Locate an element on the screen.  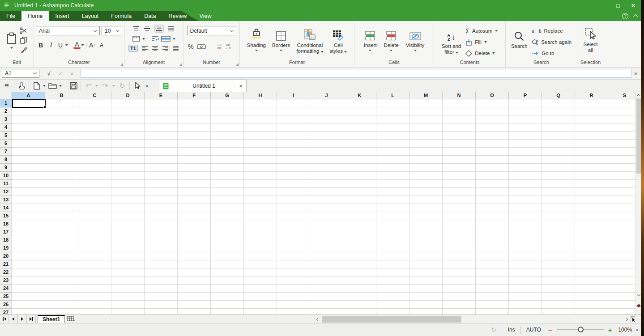
row-header-8: 8 is located at coordinates (6, 160).